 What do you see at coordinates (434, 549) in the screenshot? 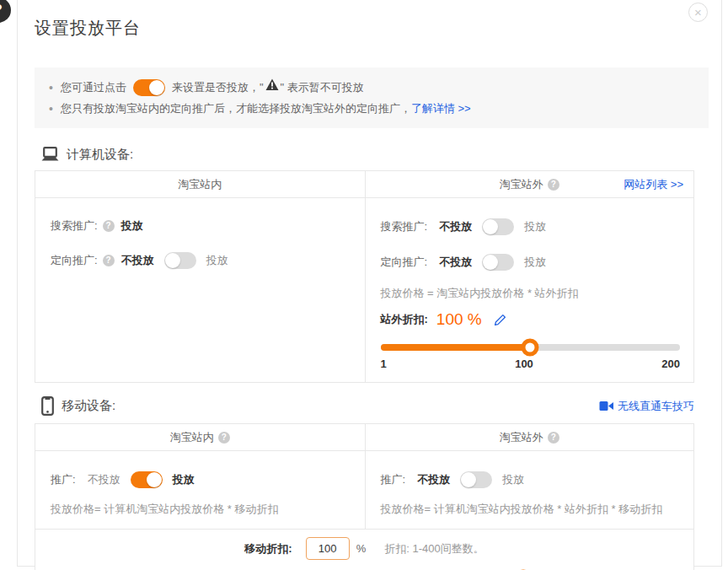
I see `discount-hint: 折扣: 1-400间整数。` at bounding box center [434, 549].